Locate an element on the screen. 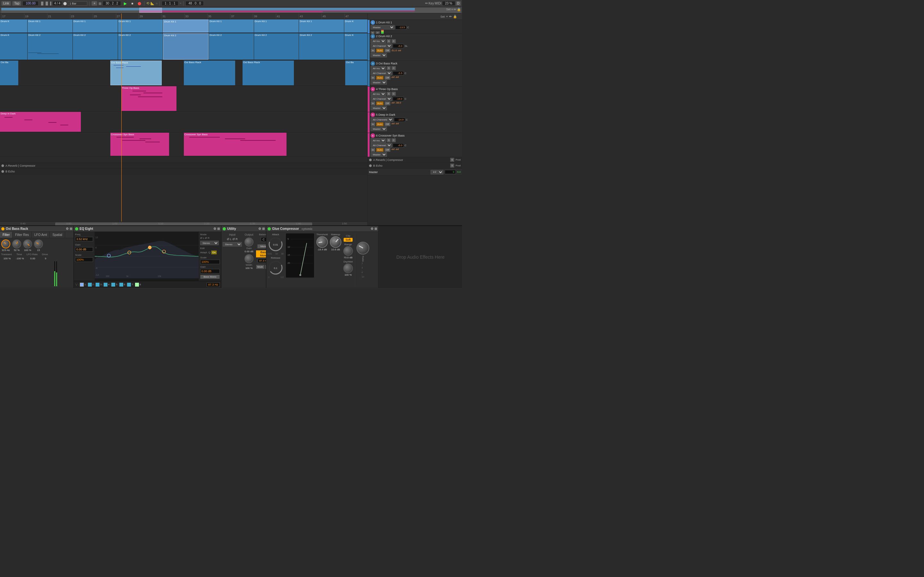 This screenshot has height=577, width=924. record-button: ⬤ is located at coordinates (139, 4).